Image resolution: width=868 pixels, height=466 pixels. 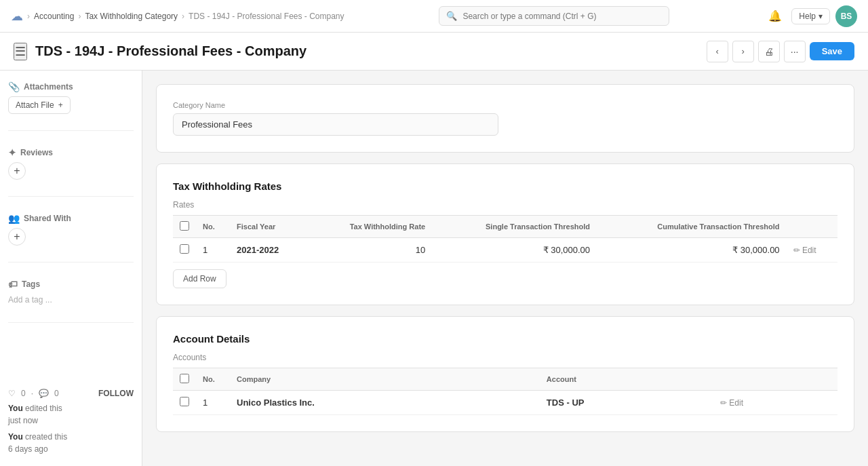 What do you see at coordinates (171, 52) in the screenshot?
I see `page-title: TDS - 194J - Professional Fees - Company` at bounding box center [171, 52].